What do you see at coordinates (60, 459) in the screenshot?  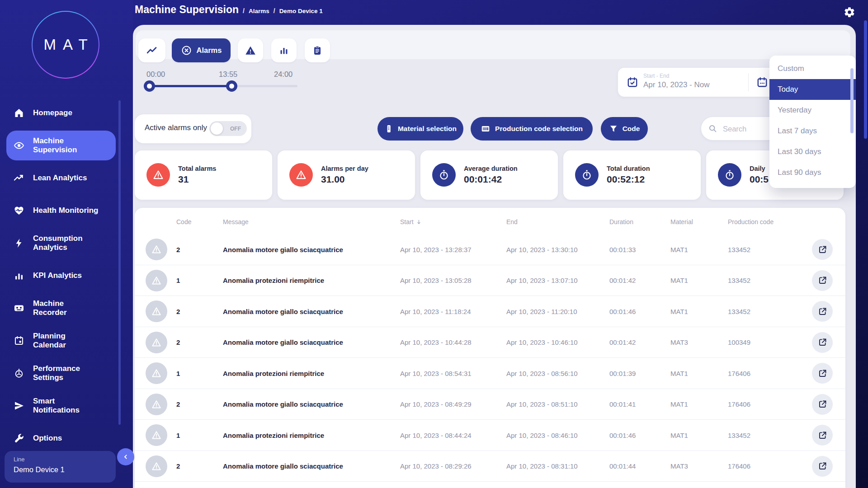 I see `device-selector-label: Line` at bounding box center [60, 459].